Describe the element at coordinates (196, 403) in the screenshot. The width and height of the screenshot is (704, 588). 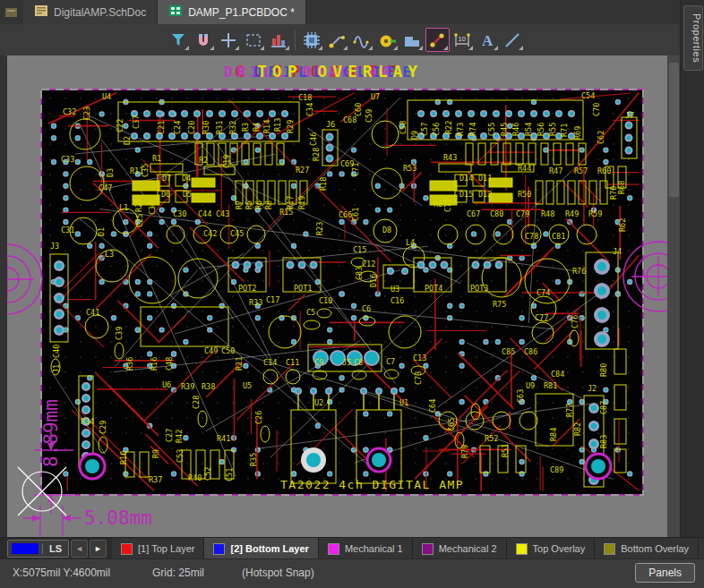
I see `svg-text: C28` at that location.